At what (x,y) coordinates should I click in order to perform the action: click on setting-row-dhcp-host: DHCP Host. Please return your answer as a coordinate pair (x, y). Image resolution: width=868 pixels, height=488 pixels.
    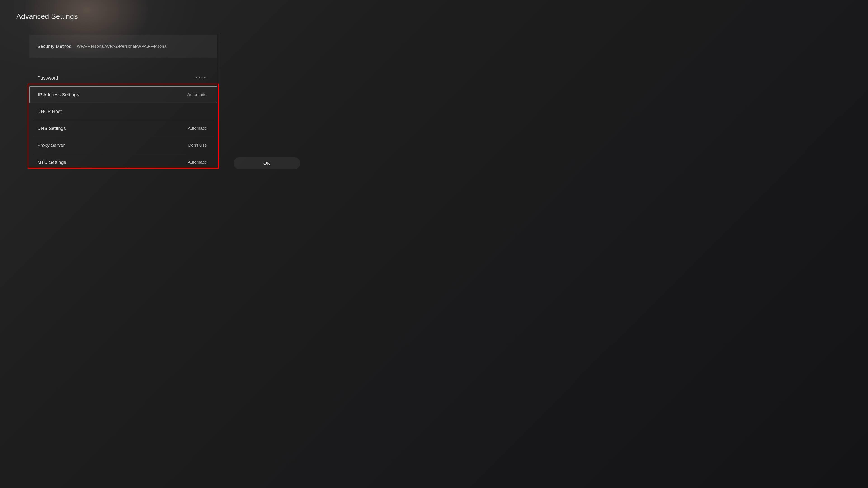
    Looking at the image, I should click on (123, 111).